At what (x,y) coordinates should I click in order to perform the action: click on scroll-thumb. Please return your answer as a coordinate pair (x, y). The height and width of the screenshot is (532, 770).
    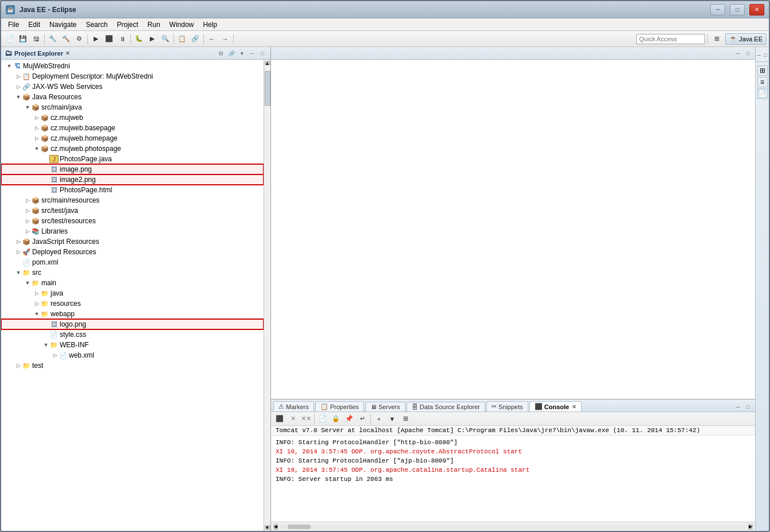
    Looking at the image, I should click on (268, 88).